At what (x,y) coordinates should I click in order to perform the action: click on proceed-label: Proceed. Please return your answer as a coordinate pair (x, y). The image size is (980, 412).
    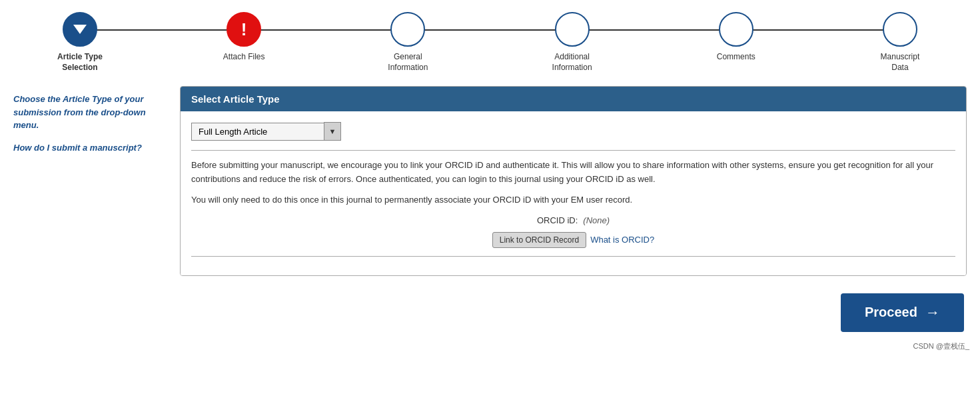
    Looking at the image, I should click on (891, 312).